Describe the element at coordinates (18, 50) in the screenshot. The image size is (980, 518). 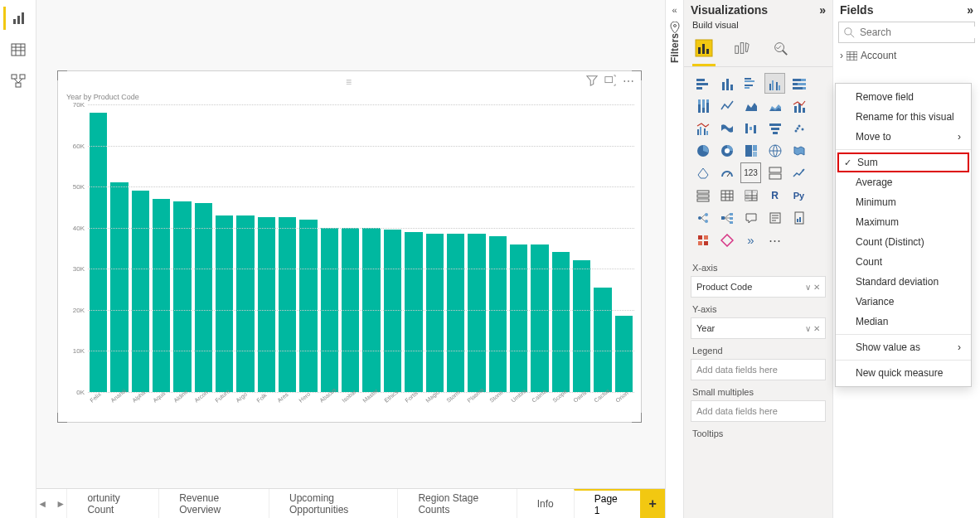
I see `data-view-tab` at that location.